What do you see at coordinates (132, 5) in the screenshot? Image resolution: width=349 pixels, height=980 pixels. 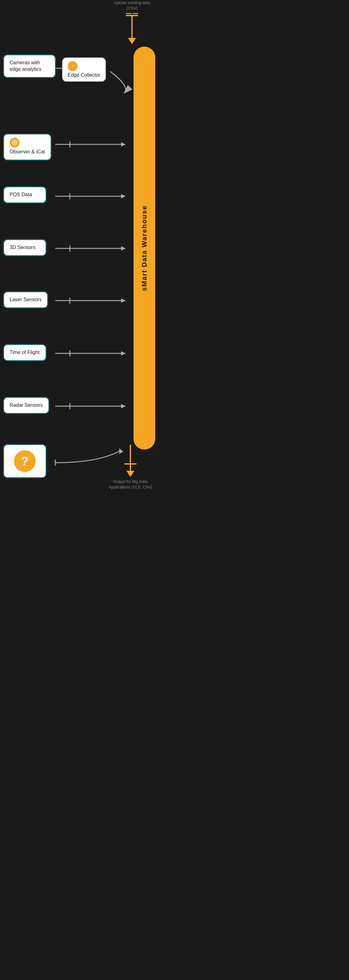 I see `upload-label: Upload existing data (CSV)` at bounding box center [132, 5].